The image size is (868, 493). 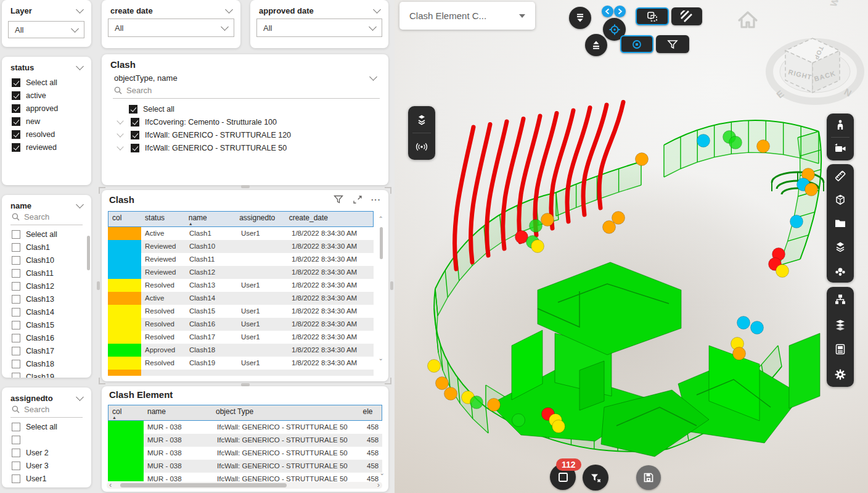 What do you see at coordinates (379, 485) in the screenshot?
I see `scroll-right-arrow: ›` at bounding box center [379, 485].